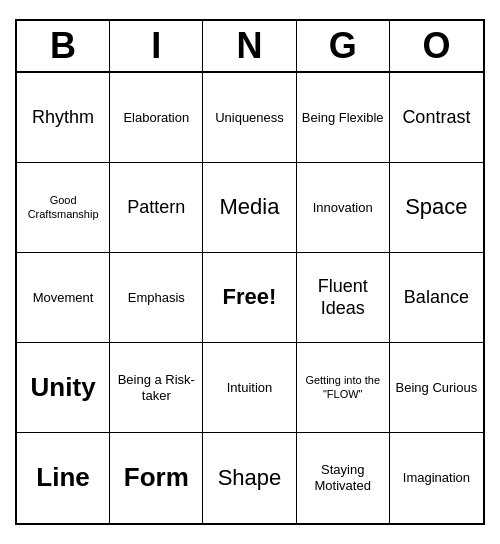 The image size is (500, 544). I want to click on cell-text-13: Fluent Ideas, so click(343, 298).